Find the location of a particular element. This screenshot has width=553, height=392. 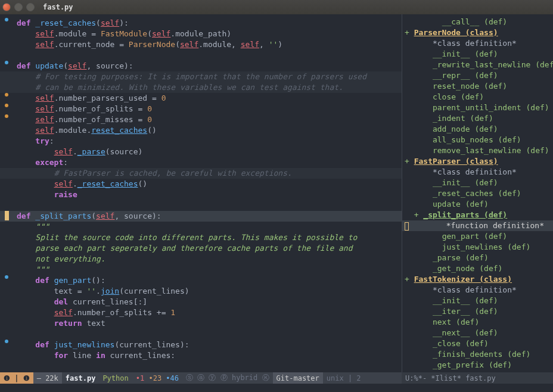

code-content: for line in current_lines: is located at coordinates (207, 356).